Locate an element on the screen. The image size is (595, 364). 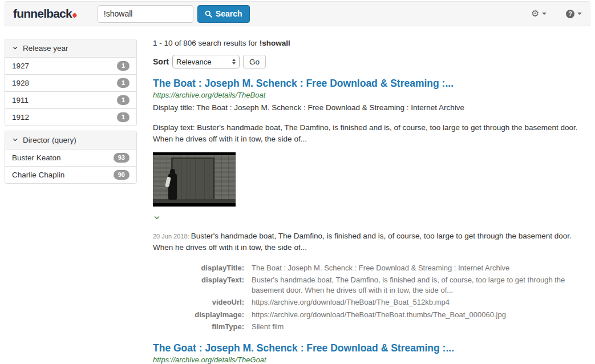
select-stepper-icon is located at coordinates (234, 62).